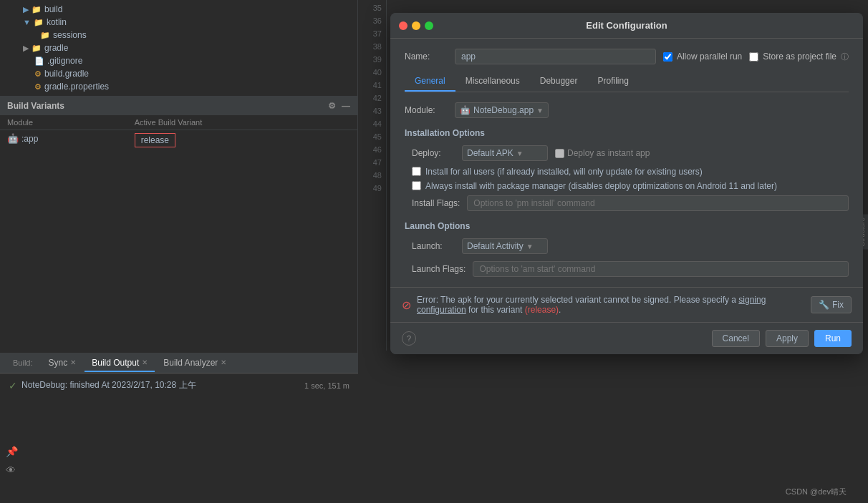 The height and width of the screenshot is (503, 868). Describe the element at coordinates (435, 203) in the screenshot. I see `install-flags-label: Install Flags:` at that location.